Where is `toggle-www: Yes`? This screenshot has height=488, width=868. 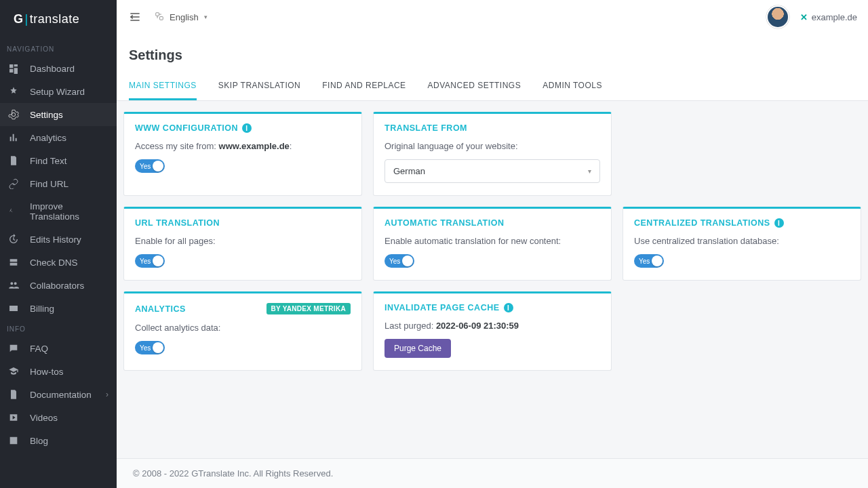
toggle-www: Yes is located at coordinates (150, 166).